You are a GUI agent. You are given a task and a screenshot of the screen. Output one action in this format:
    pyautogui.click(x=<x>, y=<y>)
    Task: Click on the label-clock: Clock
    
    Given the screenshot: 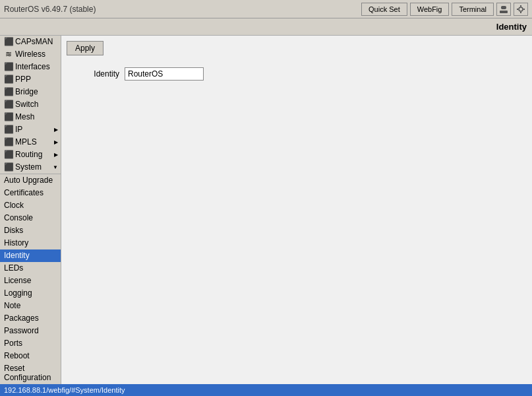 What is the action you would take?
    pyautogui.click(x=14, y=205)
    